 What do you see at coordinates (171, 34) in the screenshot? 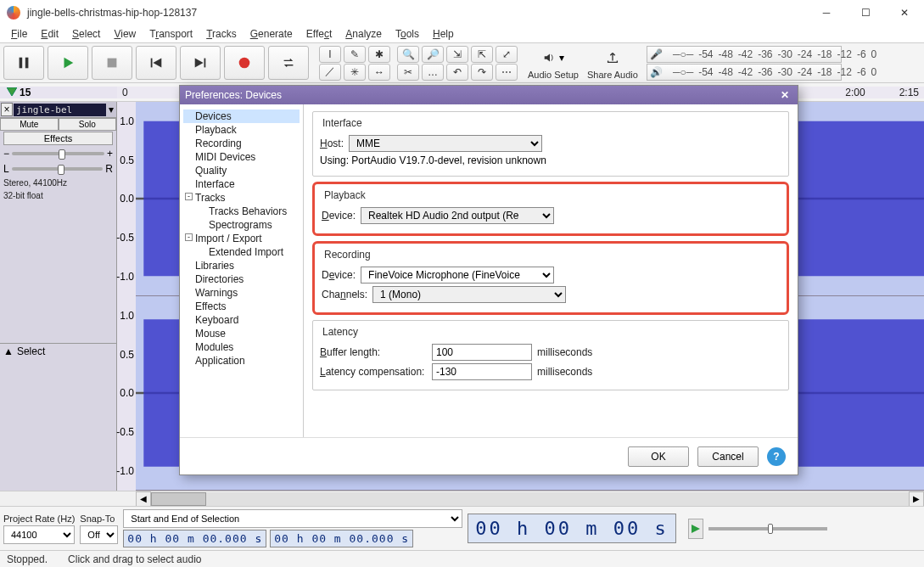
I see `menu-transport: Transport` at bounding box center [171, 34].